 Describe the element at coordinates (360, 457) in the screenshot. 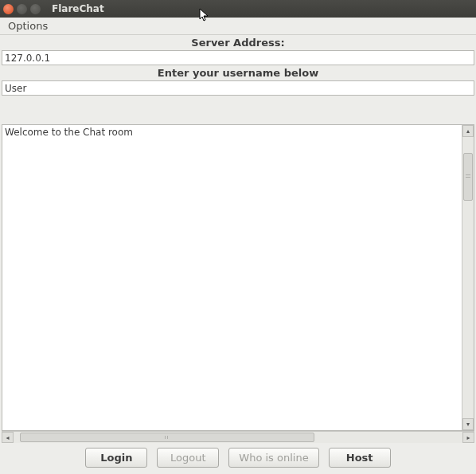

I see `host-button: Host` at that location.